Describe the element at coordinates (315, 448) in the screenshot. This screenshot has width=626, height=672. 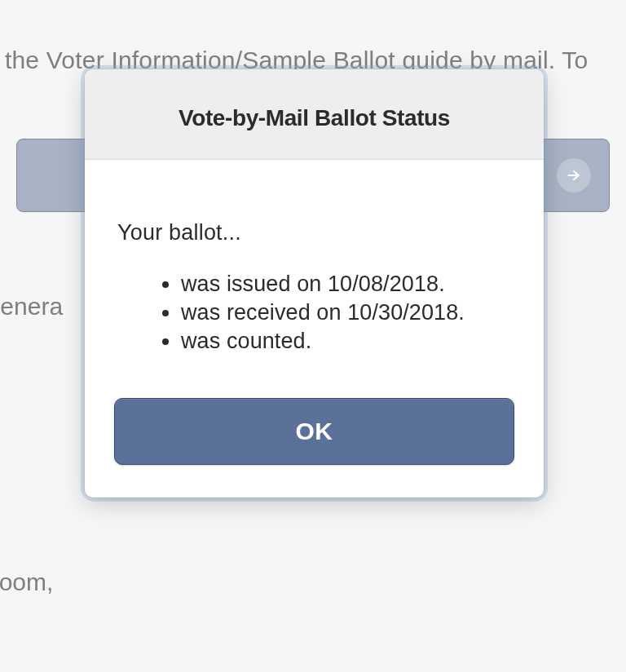
I see `modal-footer: OK` at that location.